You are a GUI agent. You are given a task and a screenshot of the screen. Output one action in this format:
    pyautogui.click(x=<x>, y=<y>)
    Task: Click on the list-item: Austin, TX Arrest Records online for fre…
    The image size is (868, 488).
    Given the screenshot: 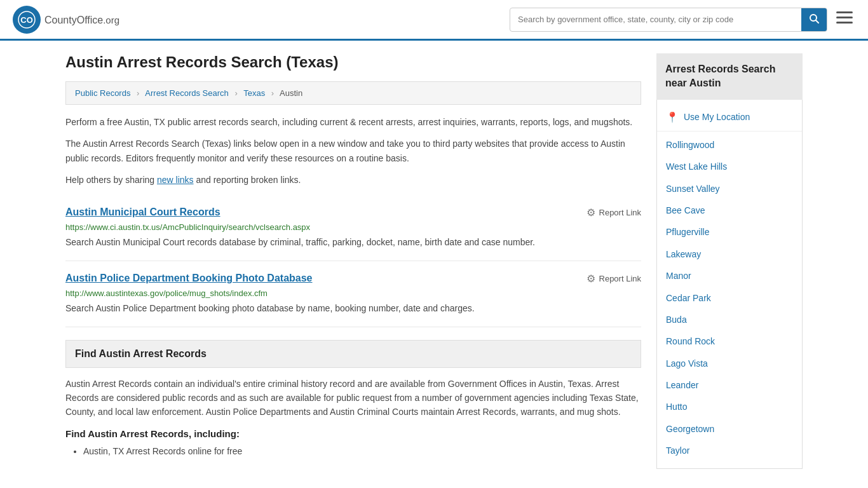 What is the action you would take?
    pyautogui.click(x=362, y=452)
    